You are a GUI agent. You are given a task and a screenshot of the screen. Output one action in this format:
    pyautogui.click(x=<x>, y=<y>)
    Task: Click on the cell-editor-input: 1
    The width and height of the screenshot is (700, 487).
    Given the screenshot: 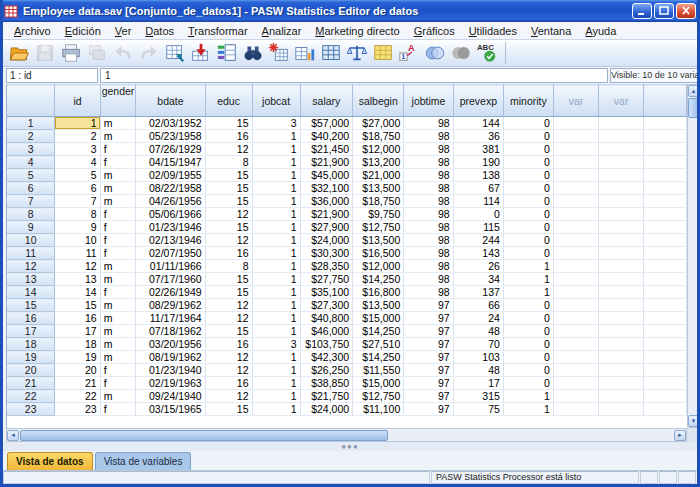 What is the action you would take?
    pyautogui.click(x=354, y=76)
    